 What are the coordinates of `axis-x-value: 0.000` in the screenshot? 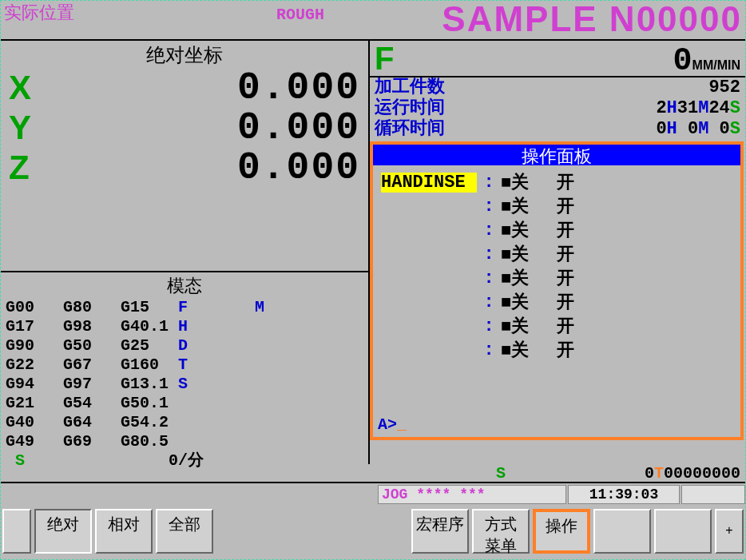 It's located at (212, 88).